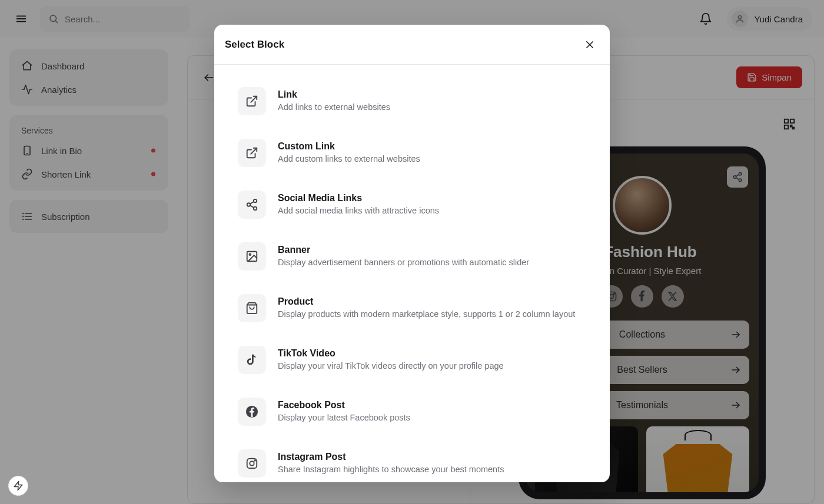  I want to click on block-option-desc: Add social media links with attractive i…, so click(358, 211).